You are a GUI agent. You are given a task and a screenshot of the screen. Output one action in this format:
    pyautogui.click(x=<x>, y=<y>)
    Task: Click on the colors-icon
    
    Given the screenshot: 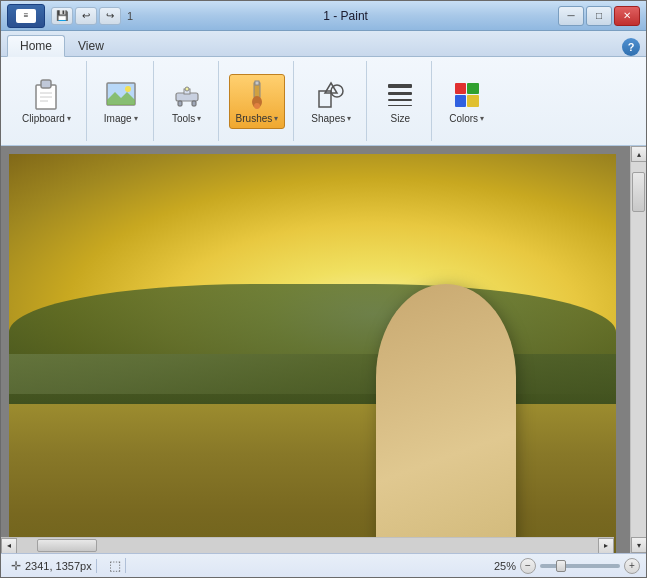 What is the action you would take?
    pyautogui.click(x=467, y=95)
    